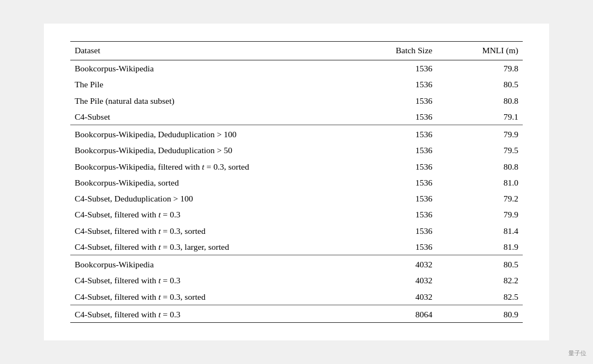 This screenshot has height=364, width=593. Describe the element at coordinates (480, 117) in the screenshot. I see `cell-mnli: 79.1` at that location.